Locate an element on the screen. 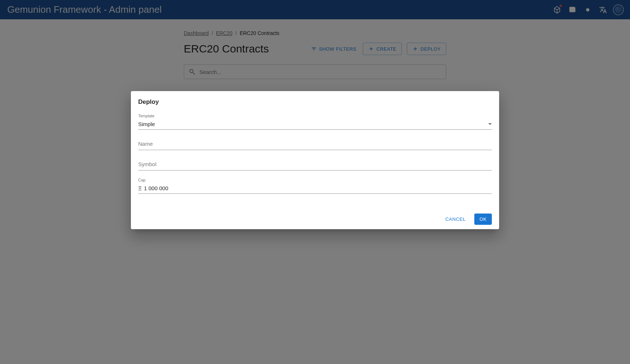 Image resolution: width=630 pixels, height=364 pixels. template-value: Simple is located at coordinates (147, 124).